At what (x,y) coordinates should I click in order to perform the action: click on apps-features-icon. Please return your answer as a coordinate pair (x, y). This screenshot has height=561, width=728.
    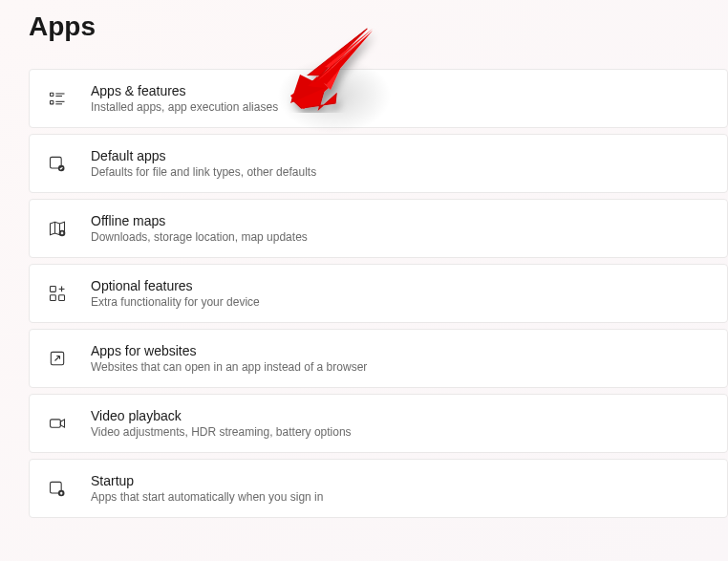
    Looking at the image, I should click on (57, 98).